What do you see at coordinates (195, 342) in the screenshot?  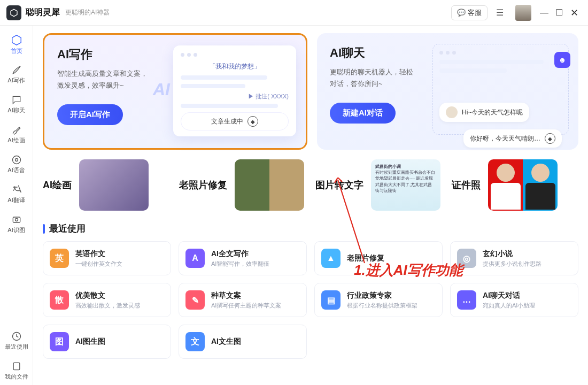 I see `recent-item-icon: 文` at bounding box center [195, 342].